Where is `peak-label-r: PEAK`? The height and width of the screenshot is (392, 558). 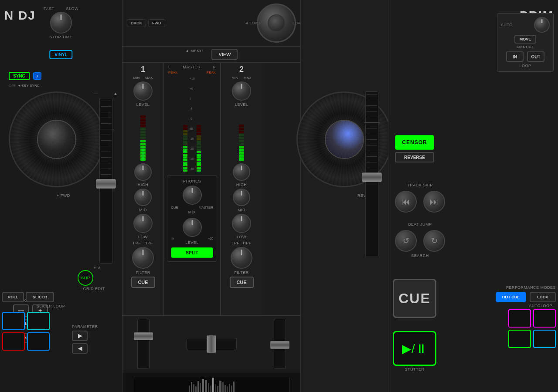
peak-label-r: PEAK is located at coordinates (211, 72).